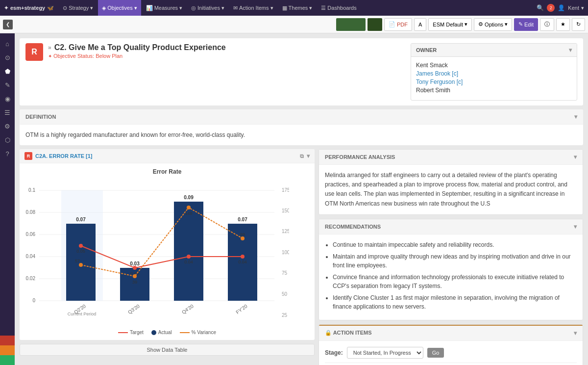  Describe the element at coordinates (77, 261) in the screenshot. I see `svg-text: 57` at that location.